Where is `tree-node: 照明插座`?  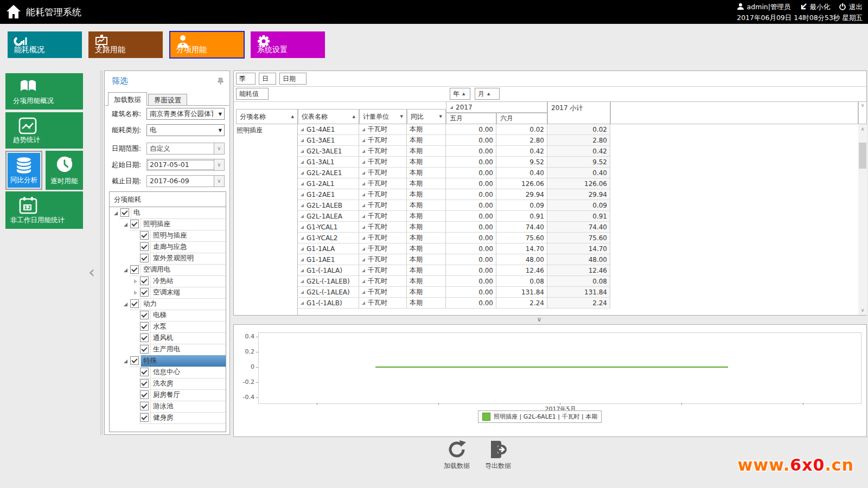
tree-node: 照明插座 is located at coordinates (168, 224).